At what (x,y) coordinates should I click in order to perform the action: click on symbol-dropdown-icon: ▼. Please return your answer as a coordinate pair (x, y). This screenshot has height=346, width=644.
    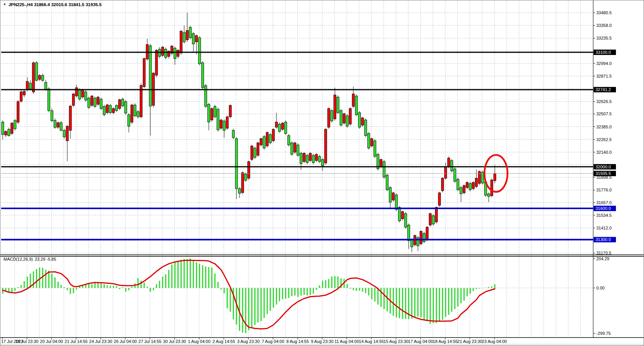
    Looking at the image, I should click on (5, 5).